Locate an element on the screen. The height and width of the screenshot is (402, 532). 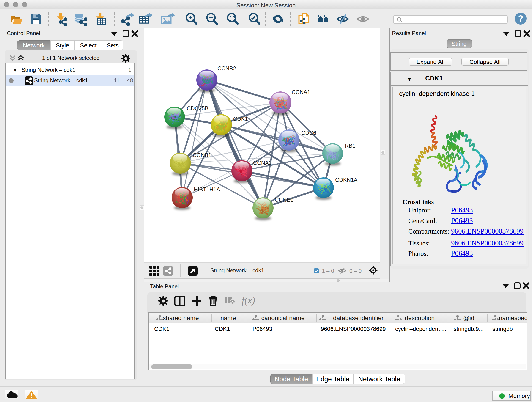
svg-text: CDK1 is located at coordinates (241, 119).